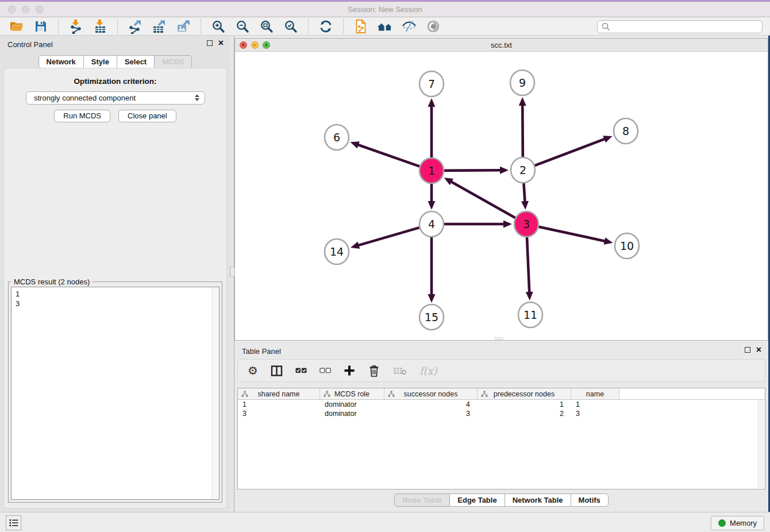 Image resolution: width=770 pixels, height=532 pixels. Describe the element at coordinates (14, 523) in the screenshot. I see `task-history-button` at that location.